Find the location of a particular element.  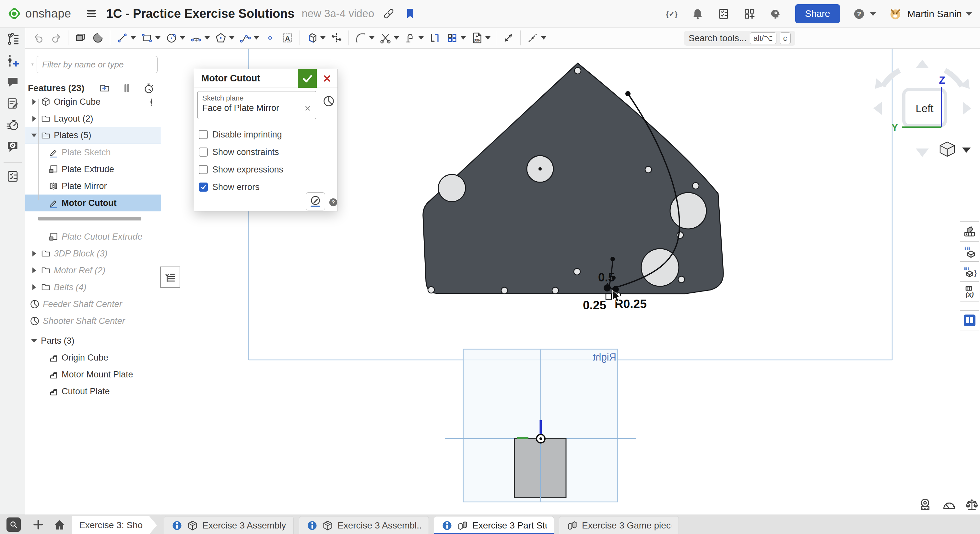

regen-time-icon is located at coordinates (149, 88).